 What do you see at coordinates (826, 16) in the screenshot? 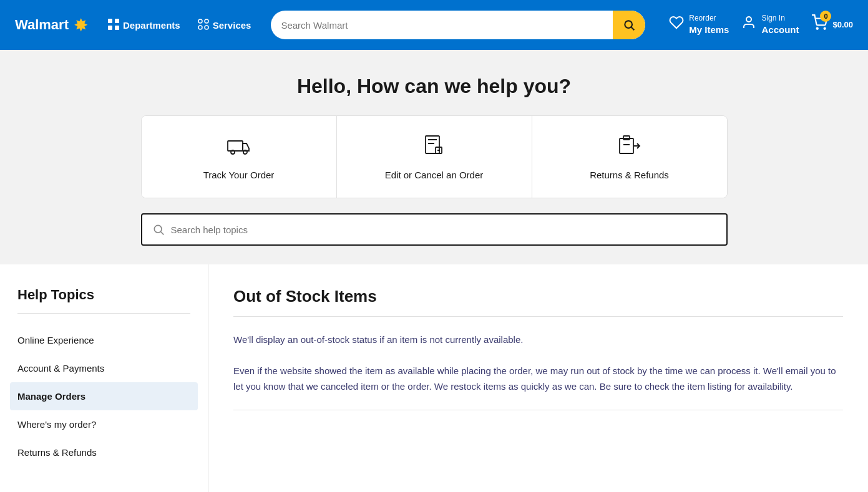
I see `cart-count-badge: 0` at bounding box center [826, 16].